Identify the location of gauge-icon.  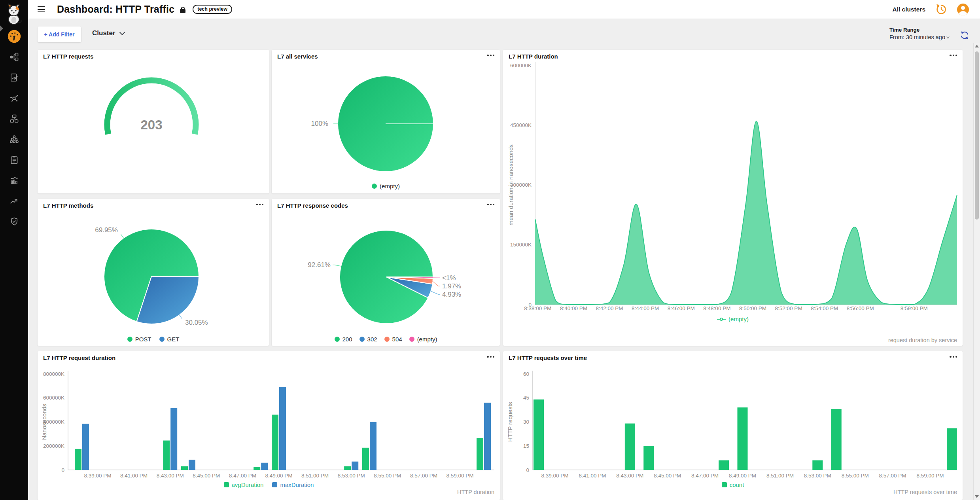
(14, 36).